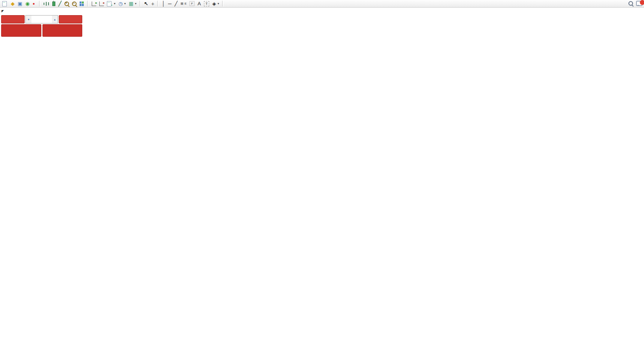 The width and height of the screenshot is (644, 357). What do you see at coordinates (5, 4) in the screenshot?
I see `new-order-button: +` at bounding box center [5, 4].